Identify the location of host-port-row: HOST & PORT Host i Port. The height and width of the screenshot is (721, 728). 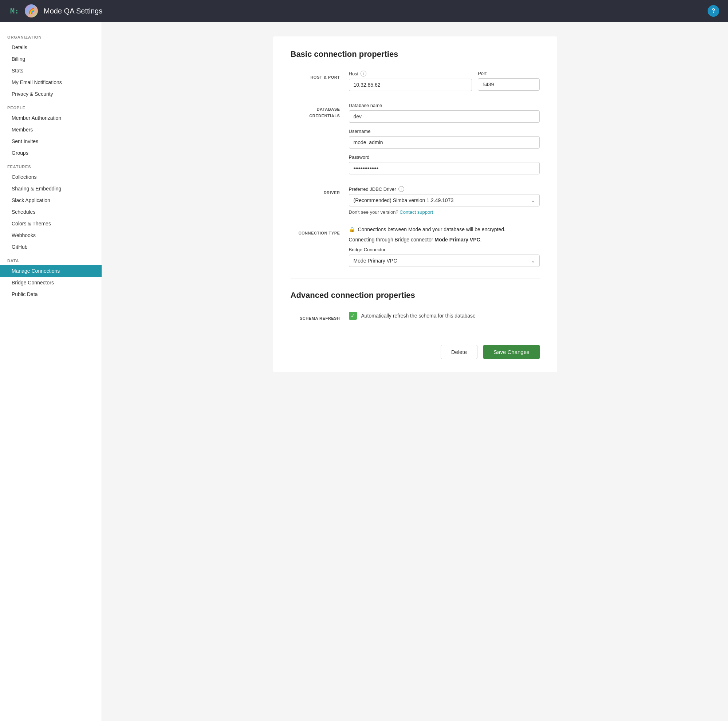
(415, 81).